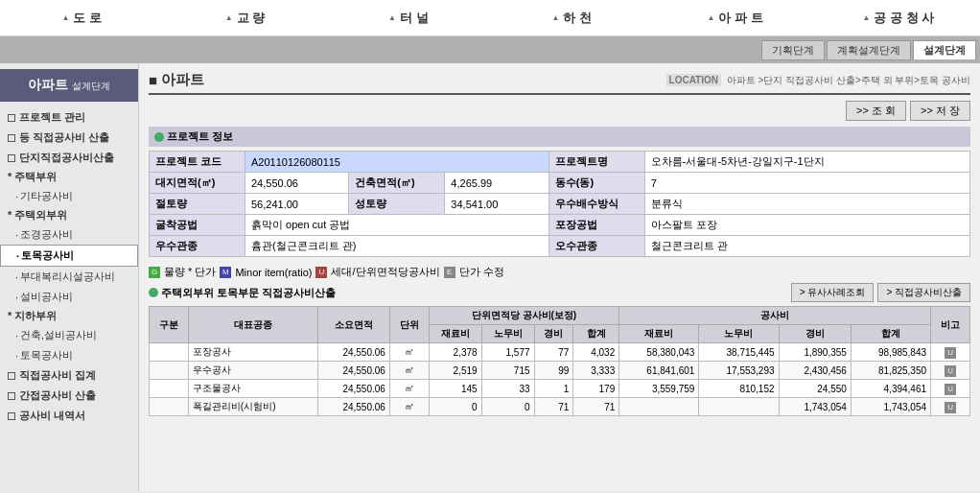  I want to click on cell-material: 145, so click(455, 389).